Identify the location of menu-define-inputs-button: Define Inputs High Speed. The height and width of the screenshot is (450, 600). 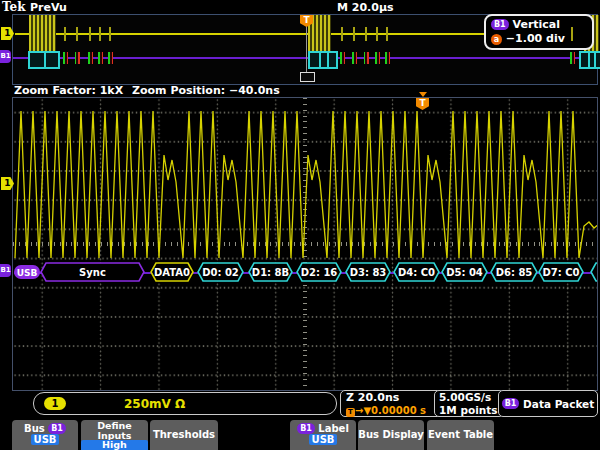
(114, 435).